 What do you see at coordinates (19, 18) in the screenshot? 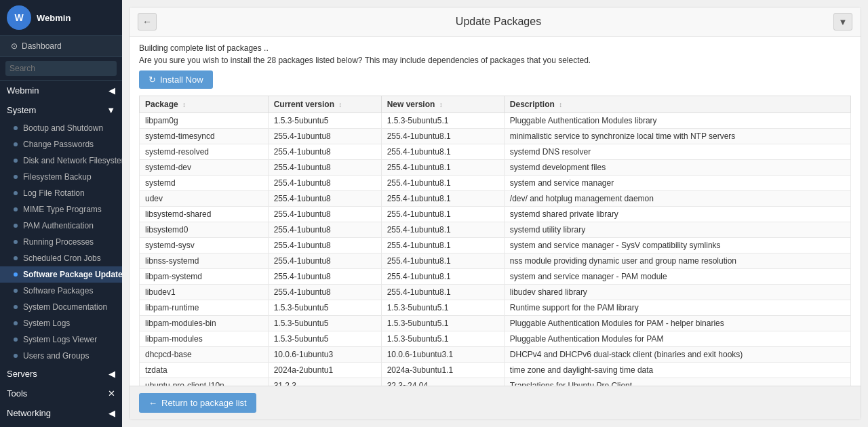
I see `webmin-logo: W` at bounding box center [19, 18].